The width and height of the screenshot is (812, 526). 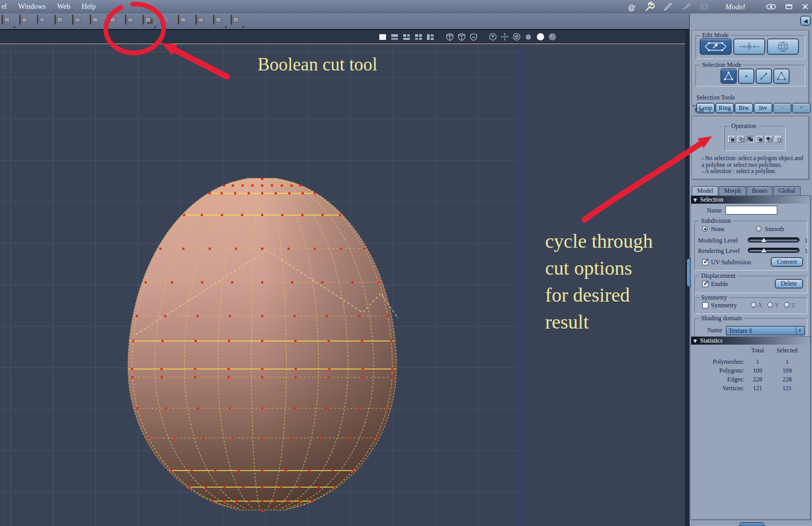 I want to click on delete-face-tool-icon, so click(x=96, y=22).